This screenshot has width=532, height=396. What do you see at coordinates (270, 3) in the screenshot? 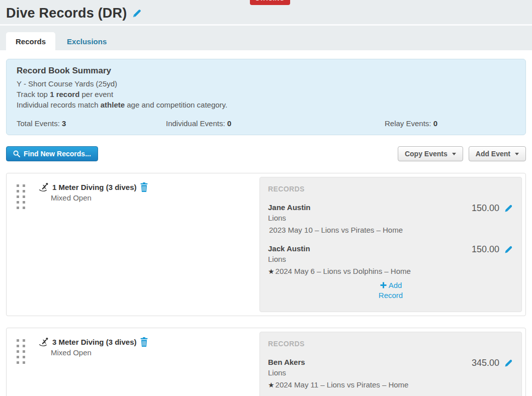
I see `staging-badge: STAGING` at bounding box center [270, 3].